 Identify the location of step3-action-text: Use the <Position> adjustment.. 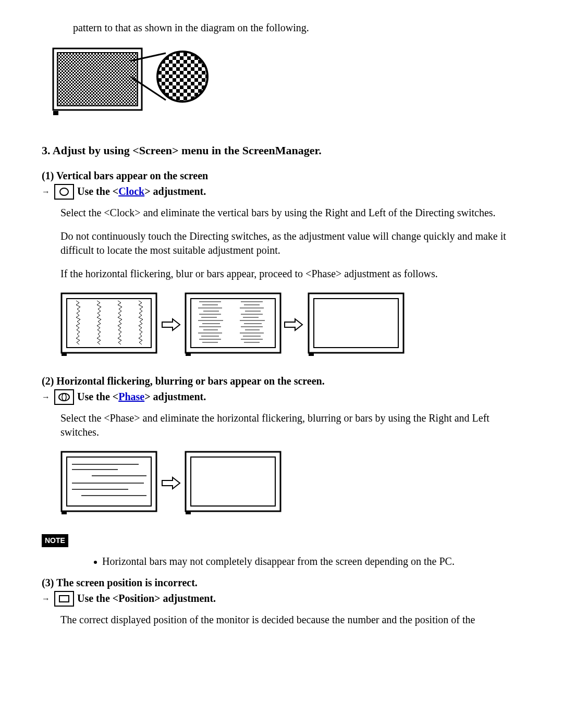
(146, 598).